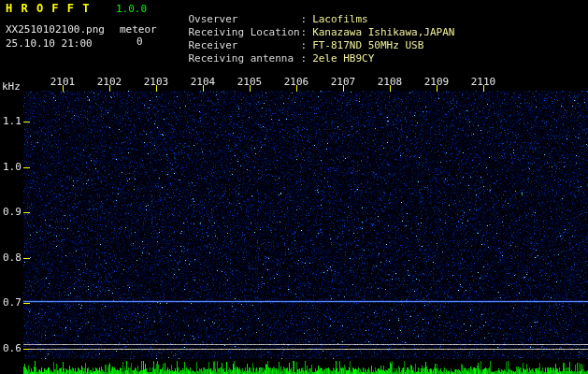  What do you see at coordinates (138, 30) in the screenshot?
I see `mode-label: meteor` at bounding box center [138, 30].